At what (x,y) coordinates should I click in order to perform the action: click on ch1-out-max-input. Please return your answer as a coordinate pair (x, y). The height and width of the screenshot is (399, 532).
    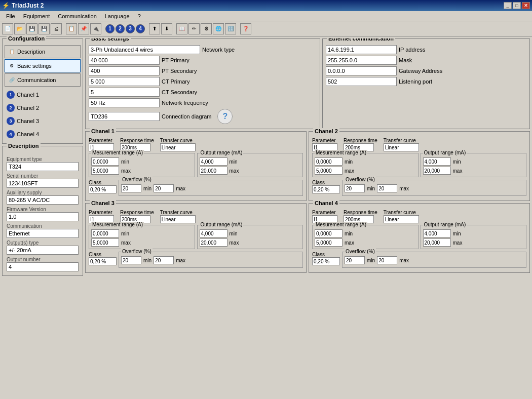
    Looking at the image, I should click on (214, 171).